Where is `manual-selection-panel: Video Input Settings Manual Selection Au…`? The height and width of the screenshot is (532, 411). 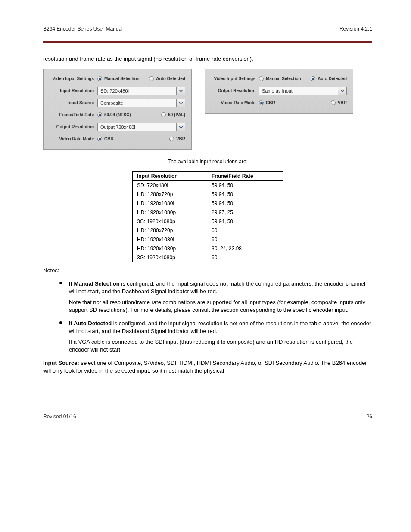
manual-selection-panel: Video Input Settings Manual Selection Au… is located at coordinates (117, 109).